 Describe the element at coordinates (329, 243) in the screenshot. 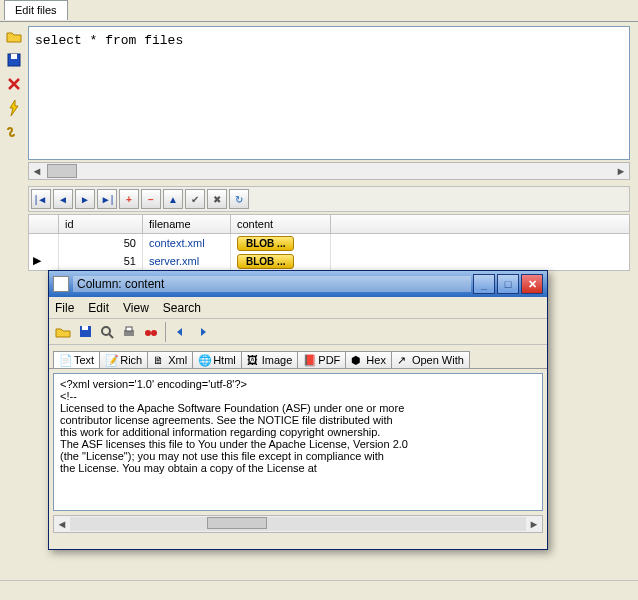

I see `table-row: 50 context.xml BLOB ...` at that location.